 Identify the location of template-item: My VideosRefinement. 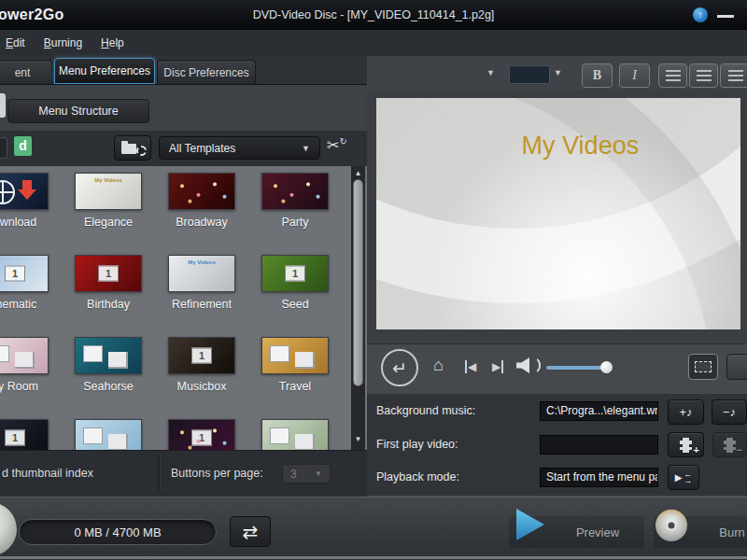
(202, 273).